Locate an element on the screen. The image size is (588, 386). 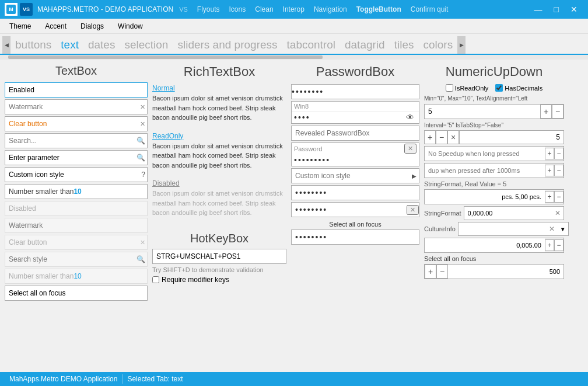
num-select-all-text: Select all on focus is located at coordinates (450, 259).